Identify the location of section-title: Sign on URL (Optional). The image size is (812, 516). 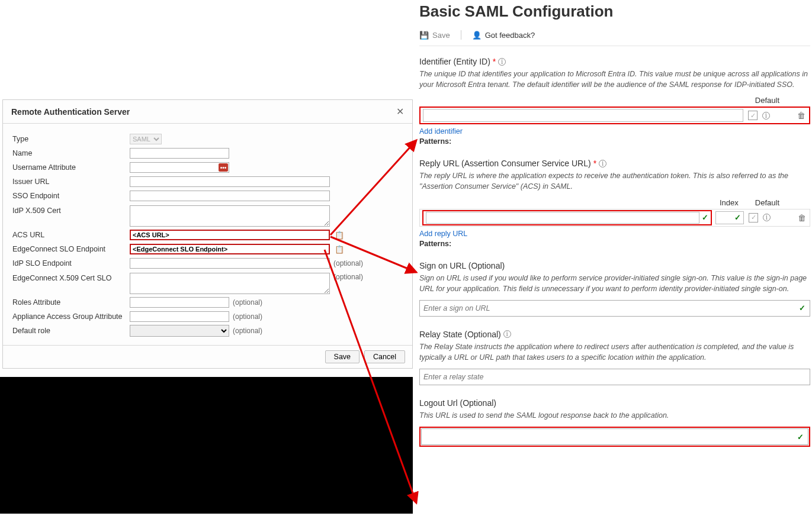
(615, 266).